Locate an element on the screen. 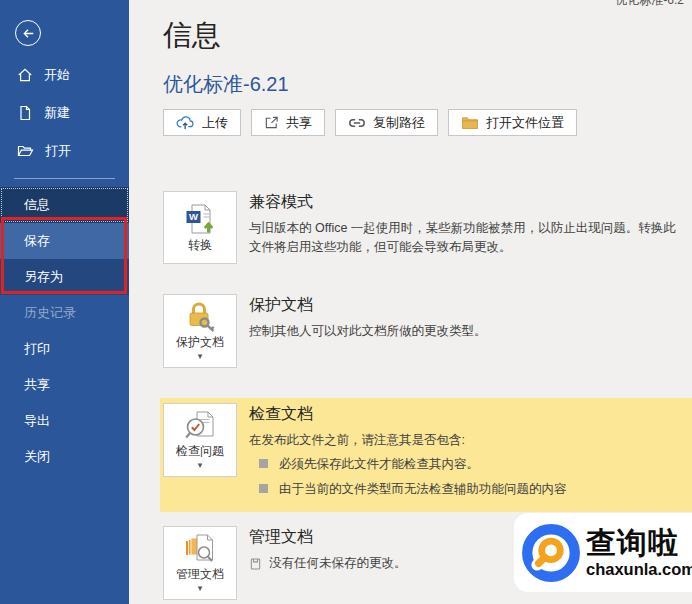 The width and height of the screenshot is (692, 604). section-text: 检查文档 在发布此文件之前，请注意其是否包含: 必须先保存此文件才能检查其内容。… is located at coordinates (408, 451).